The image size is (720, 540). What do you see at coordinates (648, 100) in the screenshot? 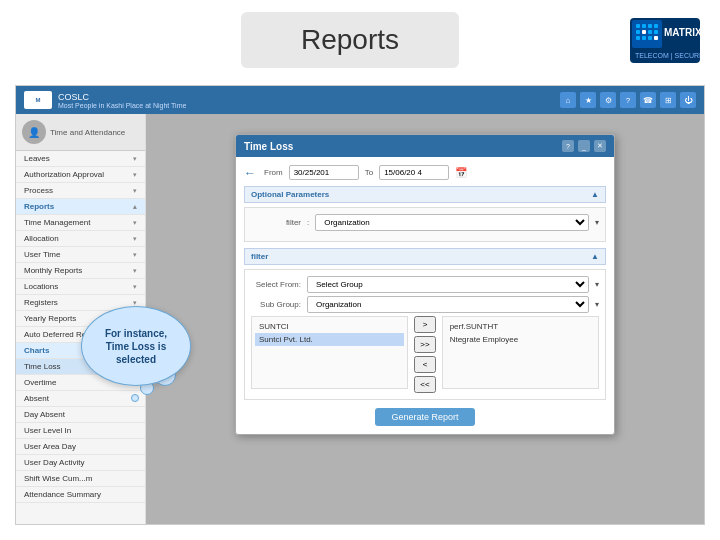
I see `phone-icon: ☎` at bounding box center [648, 100].